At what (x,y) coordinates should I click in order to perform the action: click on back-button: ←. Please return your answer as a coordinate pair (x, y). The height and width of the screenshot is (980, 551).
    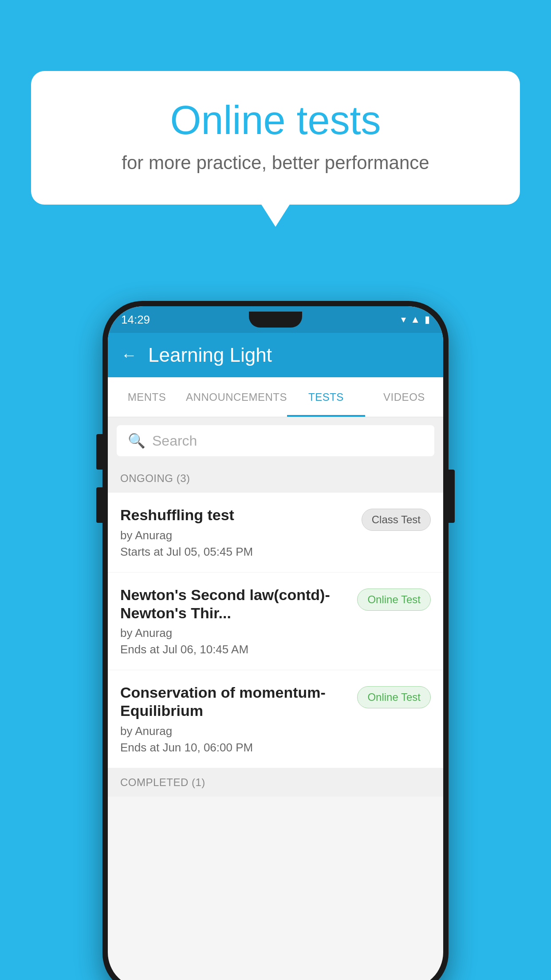
    Looking at the image, I should click on (129, 355).